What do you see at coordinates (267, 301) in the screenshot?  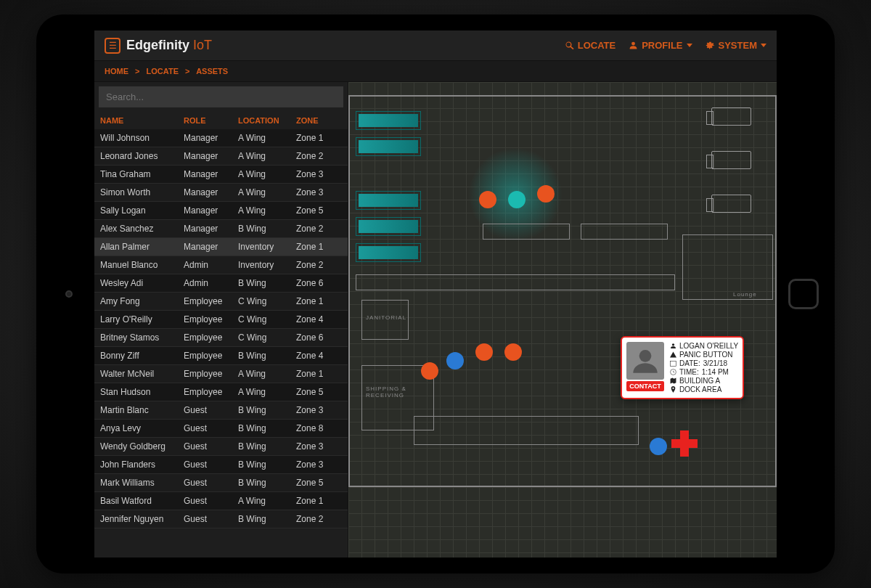 I see `cell-location: C Wing` at bounding box center [267, 301].